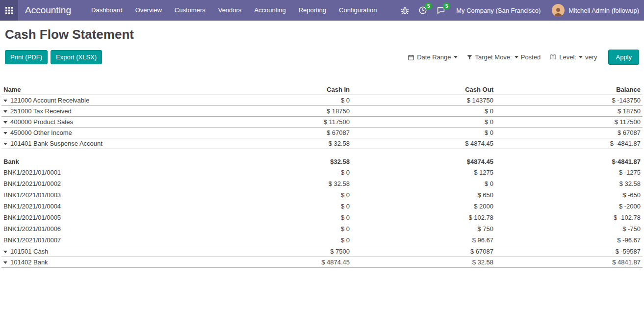 This screenshot has height=311, width=644. Describe the element at coordinates (322, 101) in the screenshot. I see `account-row: 121000 Account Receivable$ 0$ 143750$ -1…` at that location.